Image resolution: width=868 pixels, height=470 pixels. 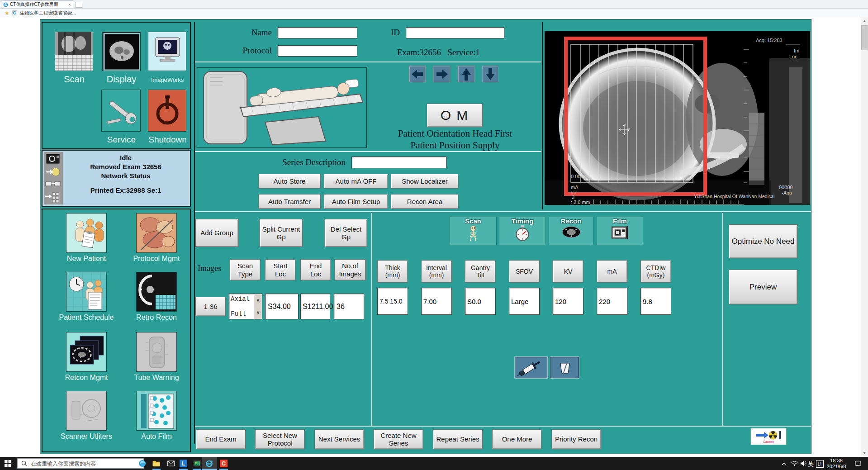 What do you see at coordinates (121, 110) in the screenshot?
I see `service-icon` at bounding box center [121, 110].